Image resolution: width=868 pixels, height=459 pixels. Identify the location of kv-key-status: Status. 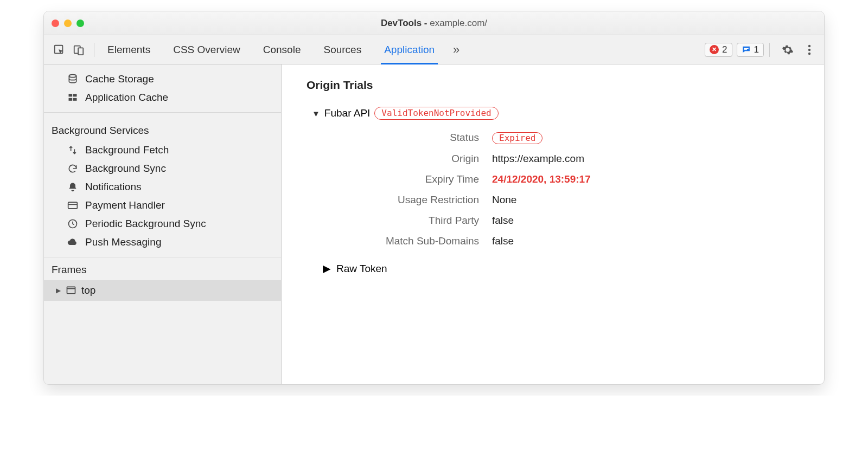
(413, 138).